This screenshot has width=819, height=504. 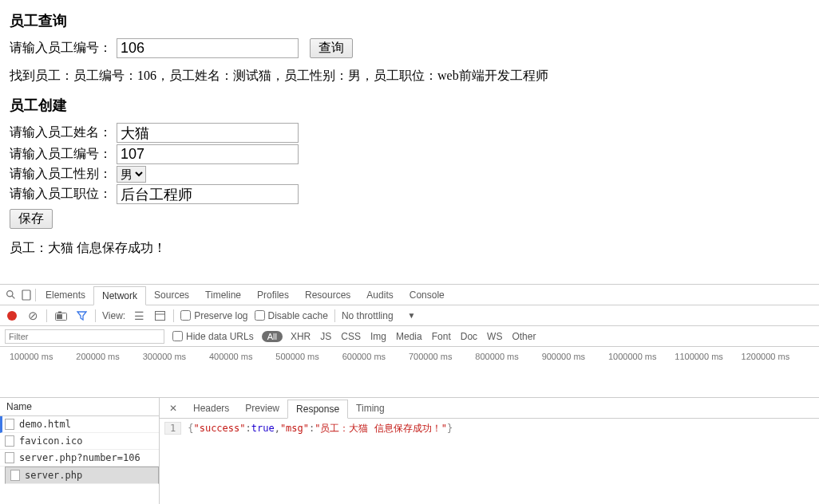 I want to click on detail-tab-timing: Timing, so click(x=370, y=408).